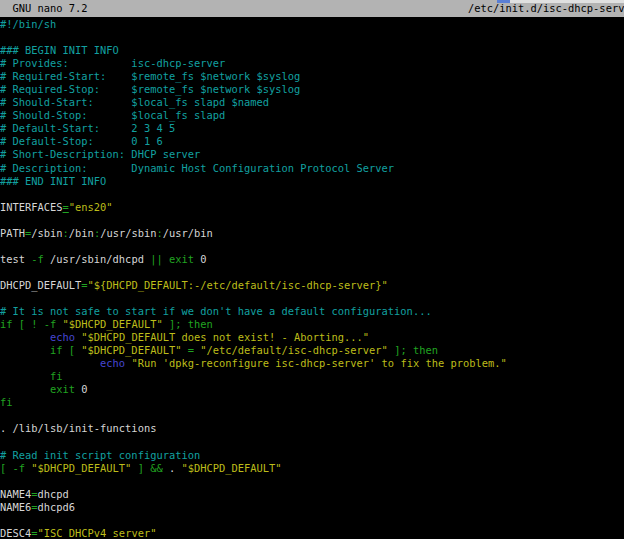 This screenshot has height=539, width=624. I want to click on code-segment: ] &&, so click(150, 468).